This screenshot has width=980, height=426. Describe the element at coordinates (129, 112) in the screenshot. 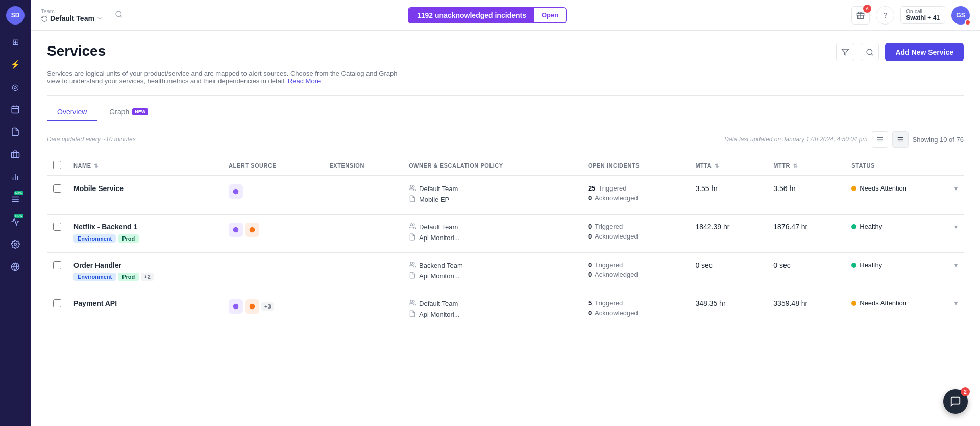

I see `tab-graph: Graph NEW` at that location.